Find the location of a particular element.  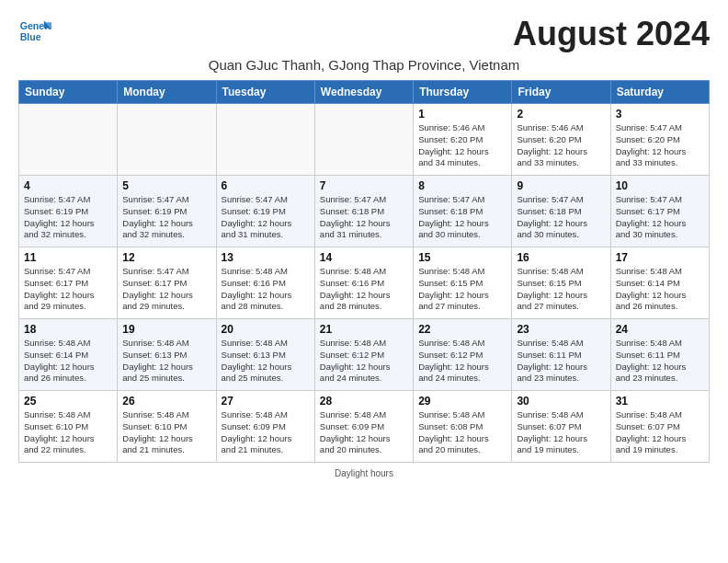

calendar-cell: 11Sunrise: 5:47 AM Sunset: 6:17 PM Dayli… is located at coordinates (68, 283).